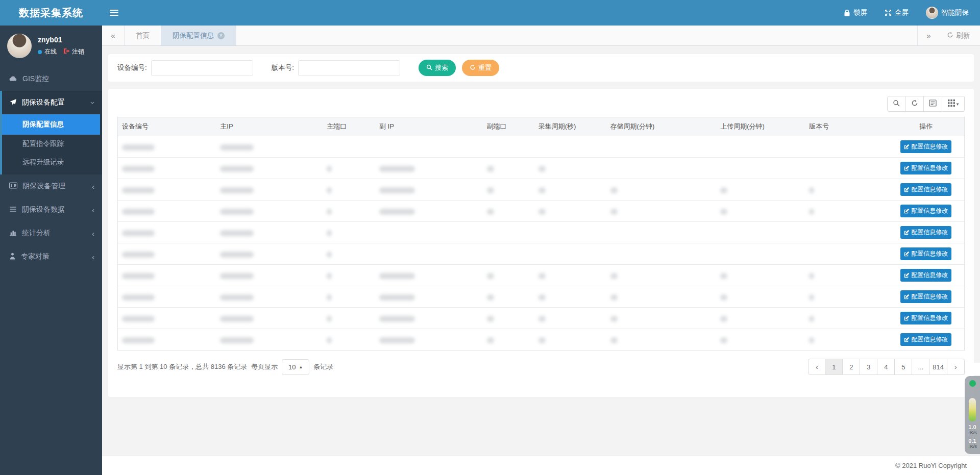 This screenshot has width=980, height=475. What do you see at coordinates (953, 104) in the screenshot?
I see `columns-button: ▾` at bounding box center [953, 104].